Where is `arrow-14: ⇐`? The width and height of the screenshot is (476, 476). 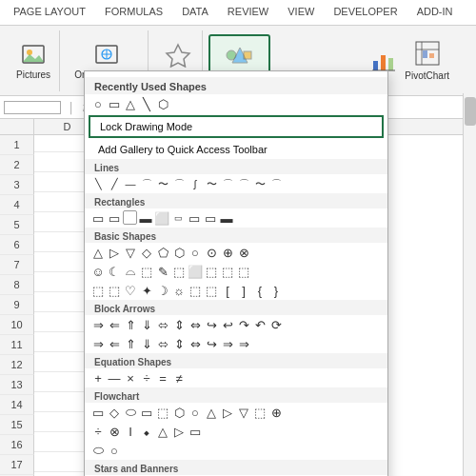
arrow-14: ⇐ is located at coordinates (114, 344).